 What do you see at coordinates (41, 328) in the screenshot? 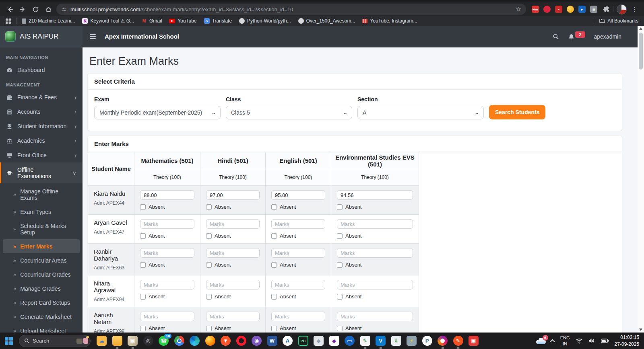
I see `submenu-item-upload-marksheet: »Upload Marksheet` at bounding box center [41, 328].